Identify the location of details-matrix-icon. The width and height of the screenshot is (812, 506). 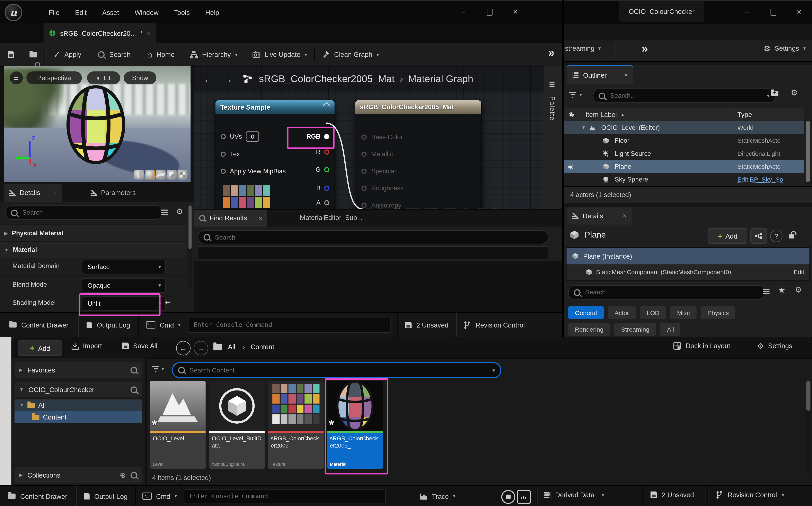
(766, 292).